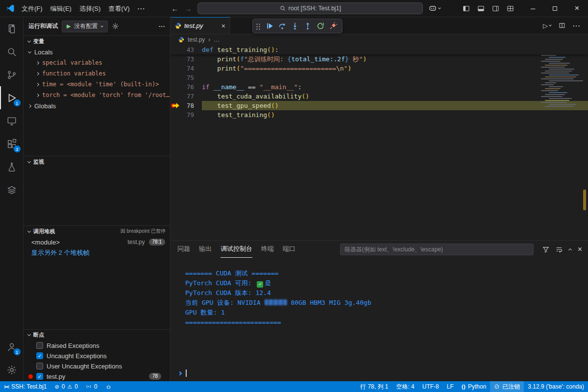 This screenshot has width=588, height=392. Describe the element at coordinates (12, 190) in the screenshot. I see `layers-icon` at that location.